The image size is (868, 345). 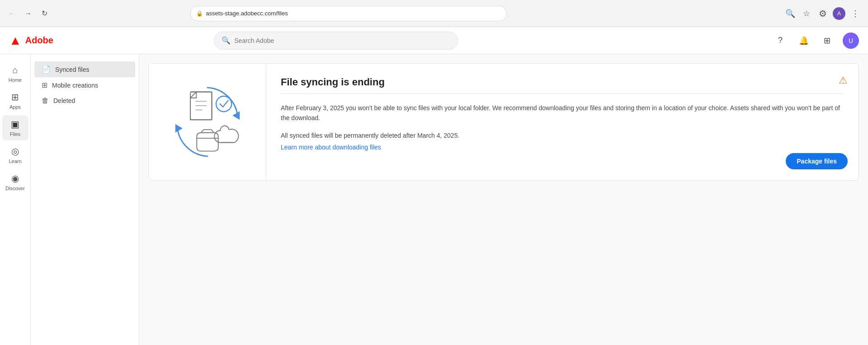 What do you see at coordinates (823, 14) in the screenshot?
I see `browser-actions: 🔍 ☆ ⚙ A ⋮` at bounding box center [823, 14].